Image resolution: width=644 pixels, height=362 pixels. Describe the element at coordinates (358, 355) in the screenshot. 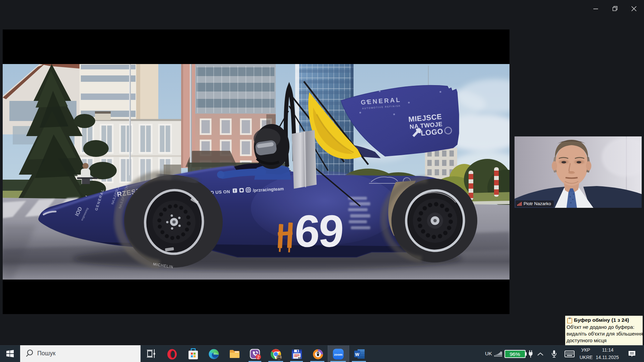

I see `svg-text: W` at that location.